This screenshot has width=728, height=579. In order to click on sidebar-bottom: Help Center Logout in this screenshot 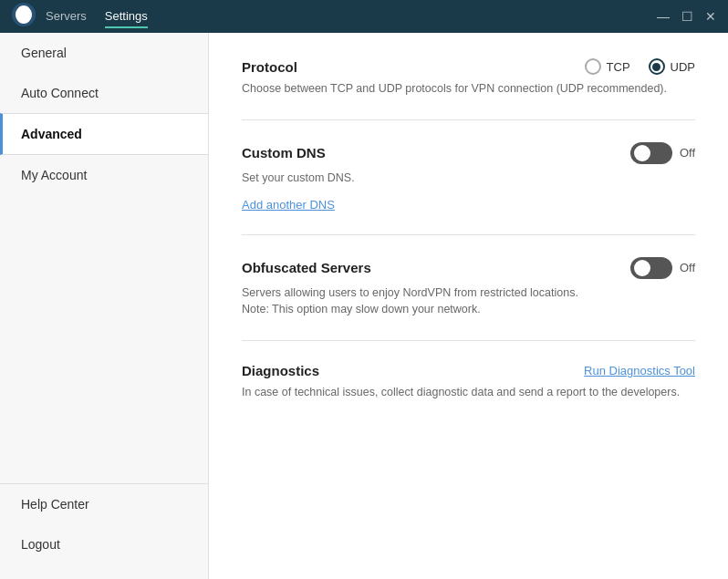, I will do `click(104, 531)`.